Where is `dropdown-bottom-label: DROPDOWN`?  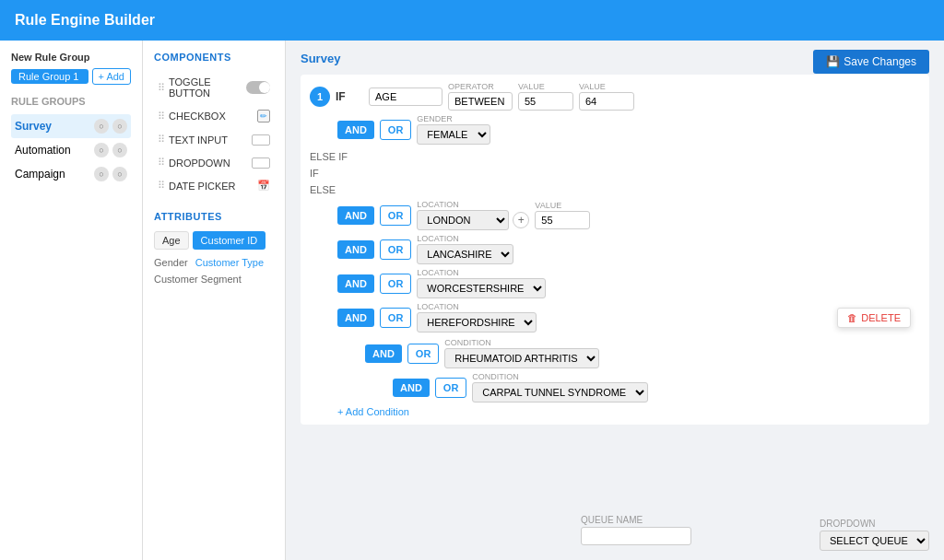 dropdown-bottom-label: DROPDOWN is located at coordinates (874, 523).